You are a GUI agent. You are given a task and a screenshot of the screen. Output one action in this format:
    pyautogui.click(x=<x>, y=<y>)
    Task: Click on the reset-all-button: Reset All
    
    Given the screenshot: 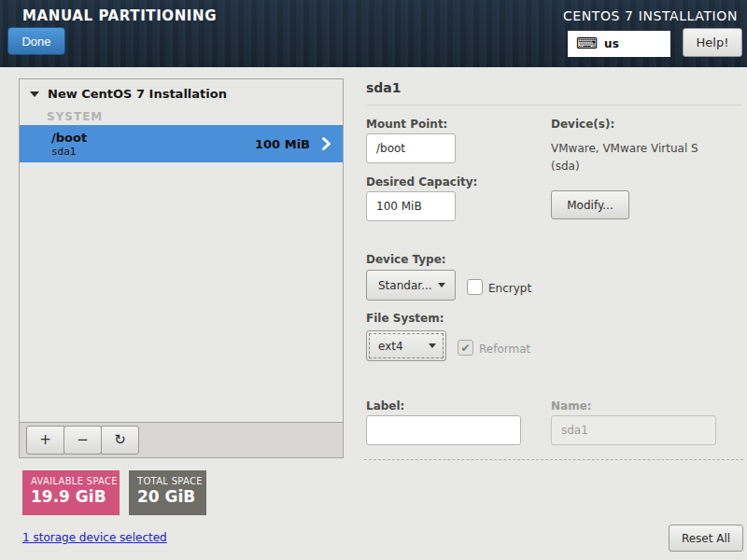 What is the action you would take?
    pyautogui.click(x=706, y=538)
    